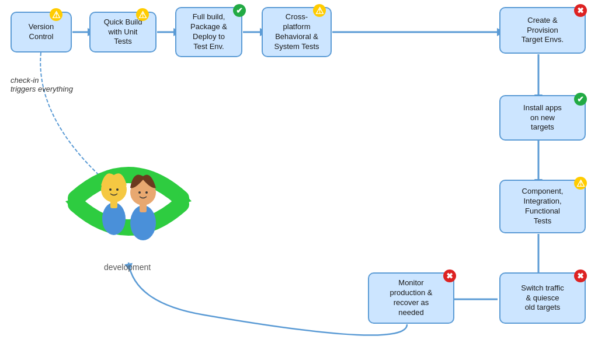 This screenshot has width=598, height=364. Describe the element at coordinates (450, 276) in the screenshot. I see `monitor-error-badge: ✖` at that location.